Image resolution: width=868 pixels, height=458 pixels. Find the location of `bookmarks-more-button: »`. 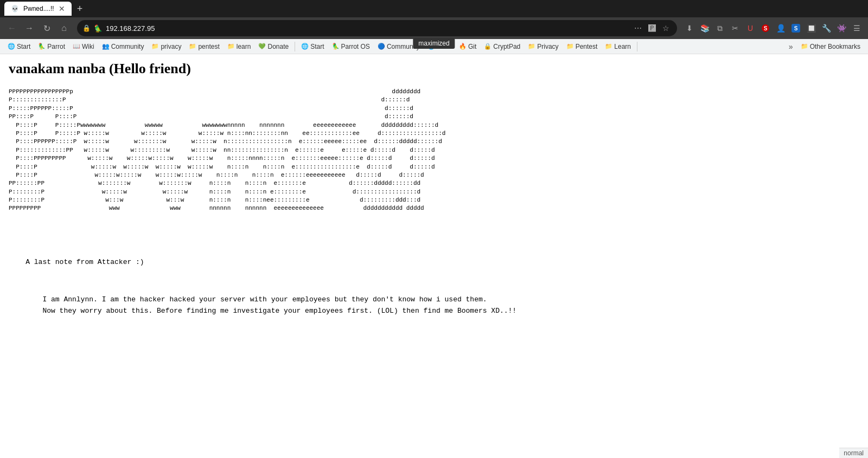

bookmarks-more-button: » is located at coordinates (791, 47).